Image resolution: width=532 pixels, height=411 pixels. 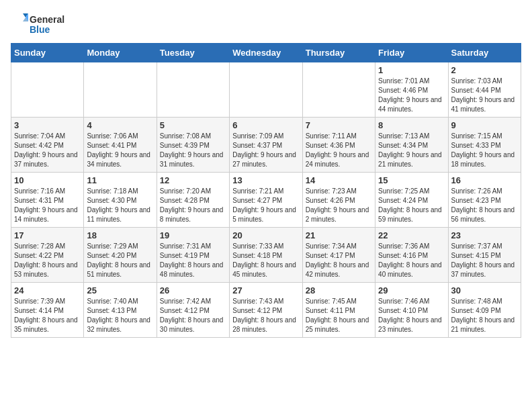 I want to click on day-info: Sunrise: 7:06 AM Sunset: 4:41 PM Dayligh…, so click(x=120, y=150).